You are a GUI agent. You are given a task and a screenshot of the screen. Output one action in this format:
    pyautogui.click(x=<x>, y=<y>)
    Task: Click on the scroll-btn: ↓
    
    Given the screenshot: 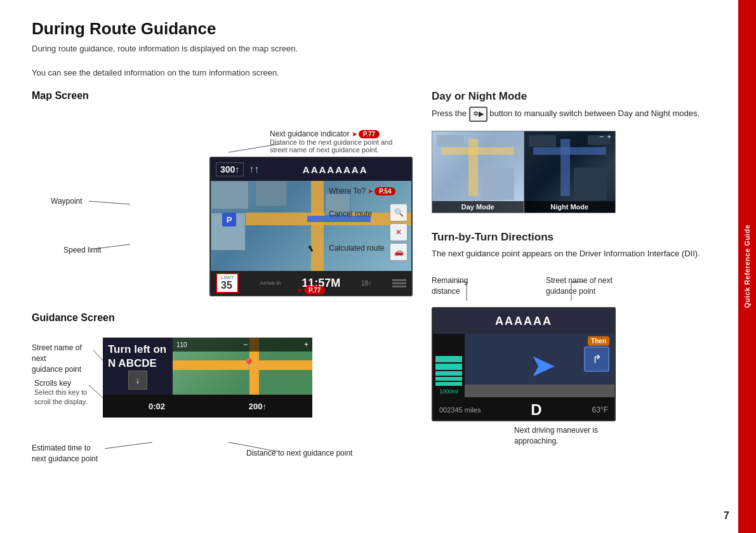 What is the action you would take?
    pyautogui.click(x=138, y=380)
    